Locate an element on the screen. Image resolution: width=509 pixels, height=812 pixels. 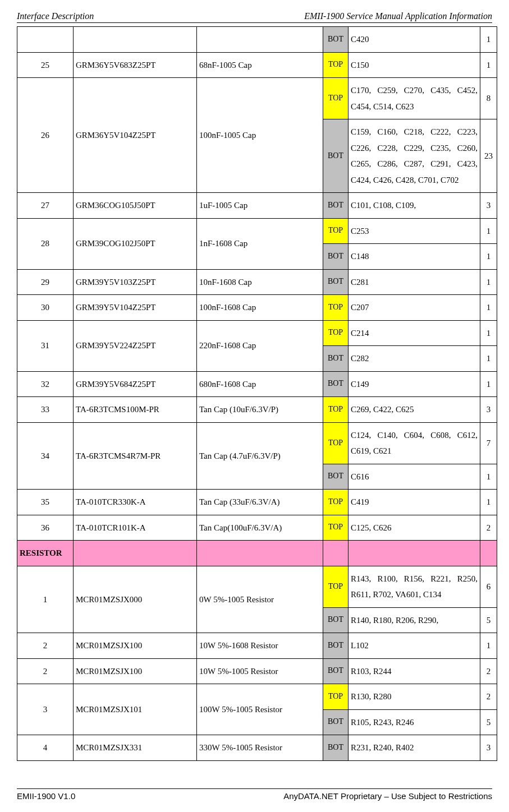
description-cell: 100nF-1005 Cap is located at coordinates (260, 136).